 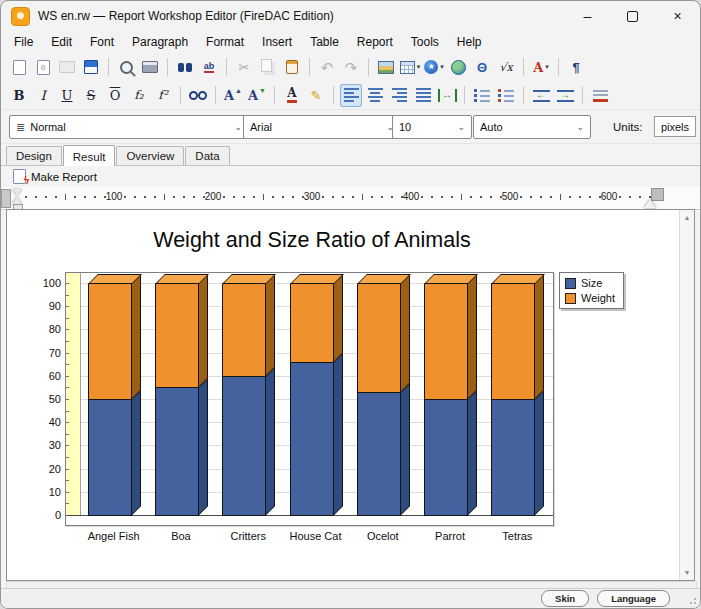 What do you see at coordinates (292, 96) in the screenshot?
I see `font-color-icon: A` at bounding box center [292, 96].